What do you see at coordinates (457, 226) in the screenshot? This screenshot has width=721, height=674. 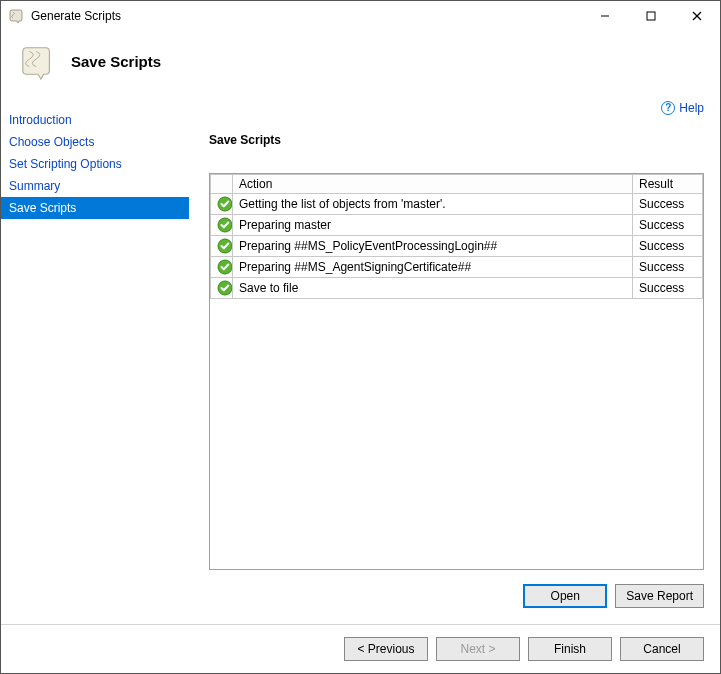 I see `table-row: Preparing masterSuccess` at bounding box center [457, 226].